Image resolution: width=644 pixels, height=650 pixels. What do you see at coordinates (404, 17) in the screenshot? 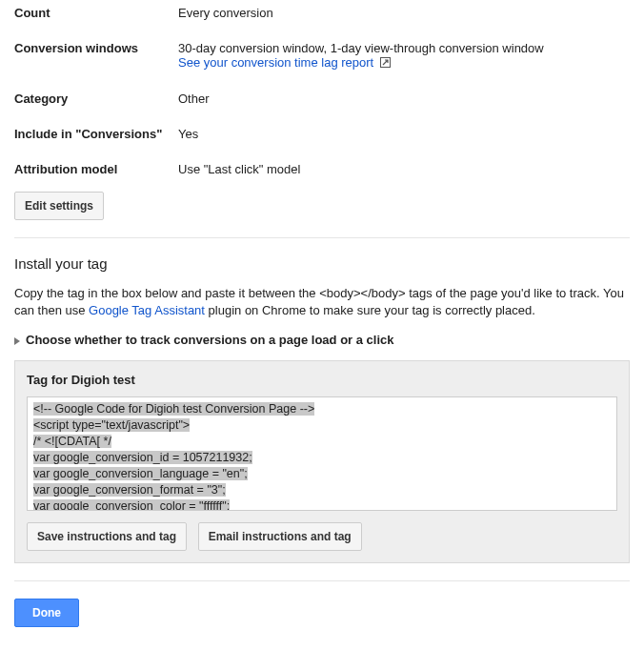
I see `value-count: Every conversion` at bounding box center [404, 17].